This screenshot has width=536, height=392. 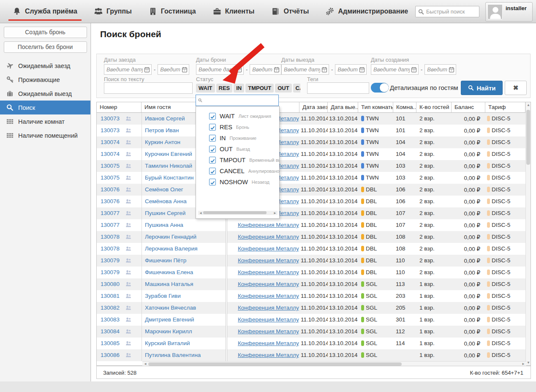 I want to click on table-row: 130086 Путилина Валентина Конференция Ме…, so click(x=313, y=355).